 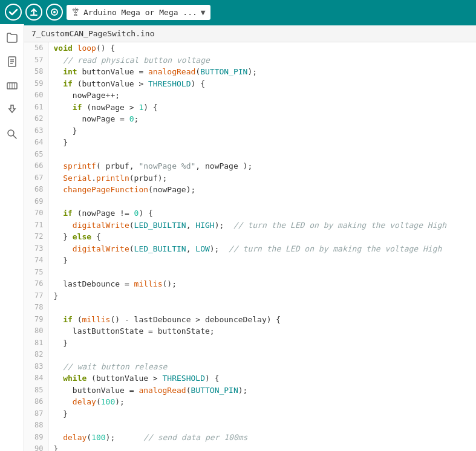 I want to click on table-row: 79 if (millis() - lastDebounce > debounc…, so click(x=250, y=320).